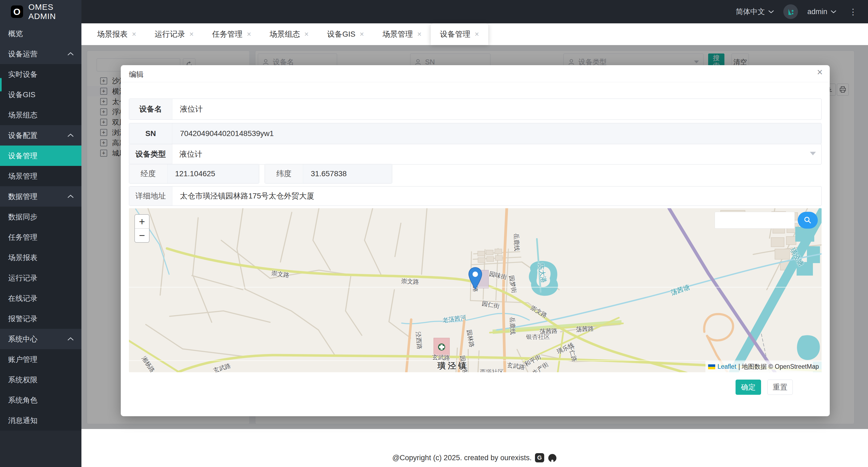 The image size is (868, 467). Describe the element at coordinates (755, 220) in the screenshot. I see `map-search-input` at that location.